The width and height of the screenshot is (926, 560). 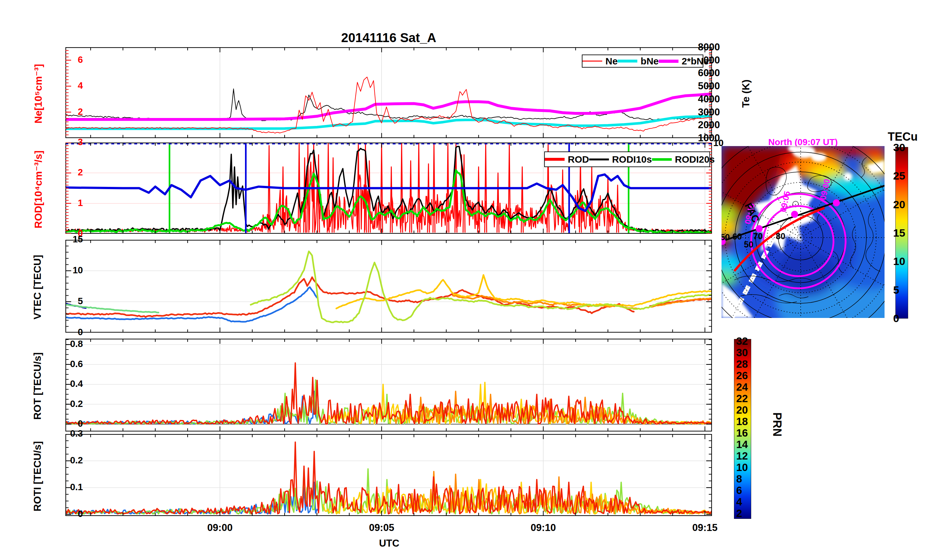 What do you see at coordinates (389, 475) in the screenshot?
I see `panel-roti` at bounding box center [389, 475].